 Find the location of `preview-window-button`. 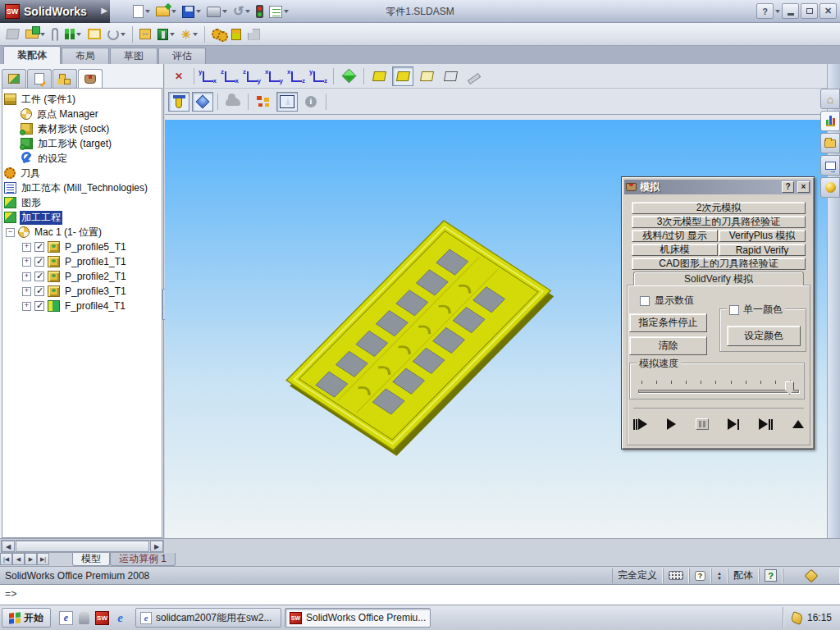

preview-window-button is located at coordinates (94, 34).